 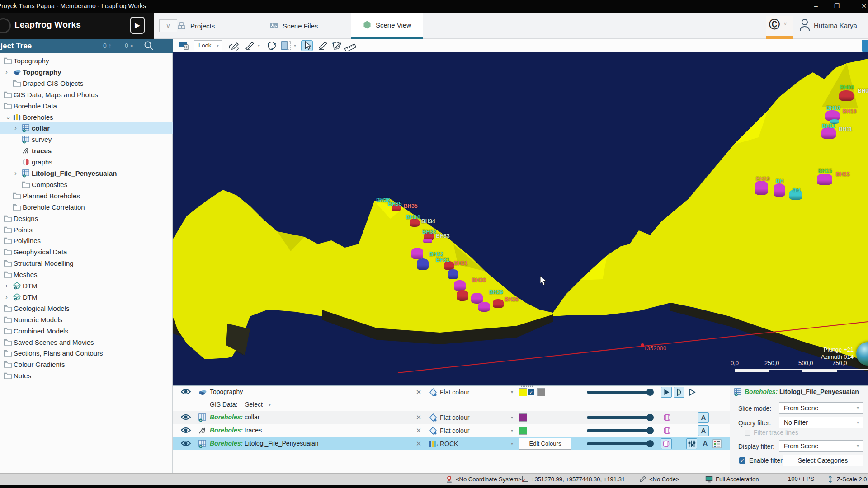 What do you see at coordinates (387, 26) in the screenshot?
I see `tab-scene-view: Scene View` at bounding box center [387, 26].